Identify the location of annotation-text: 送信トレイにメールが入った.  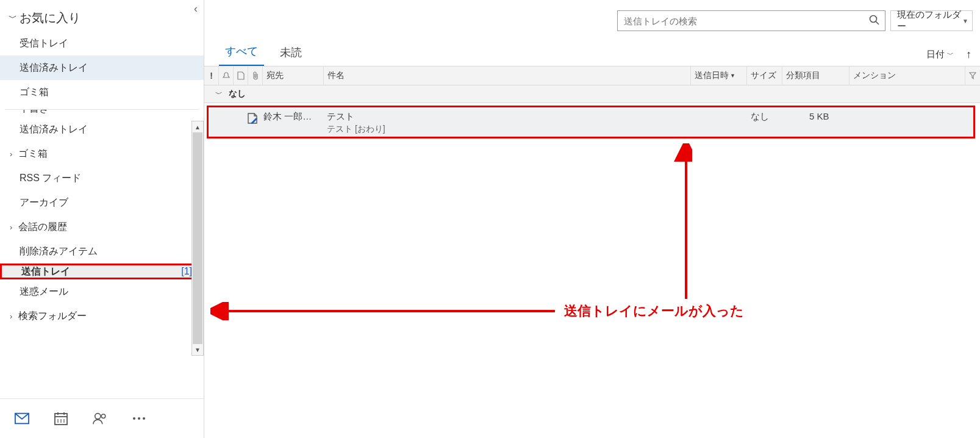
(654, 311).